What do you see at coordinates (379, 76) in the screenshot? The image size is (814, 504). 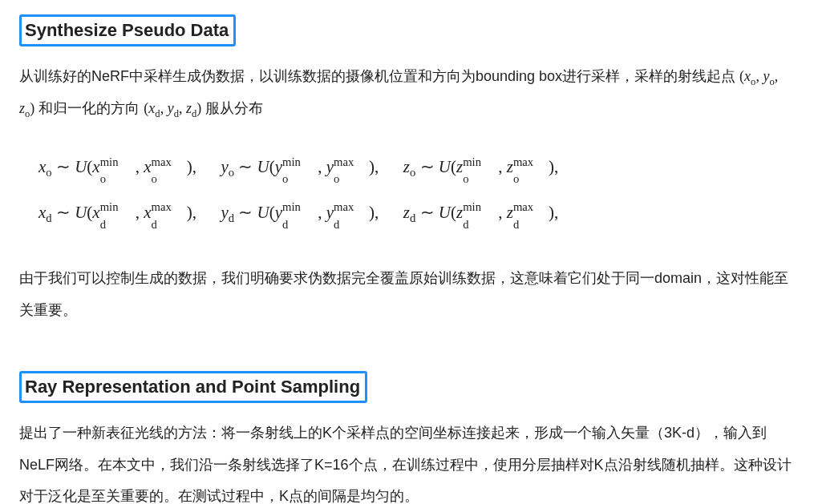 I see `text-segment: 从训练好的NeRF中采样生成伪数据，以训练数据的摄像机位置和方向为boundin…` at bounding box center [379, 76].